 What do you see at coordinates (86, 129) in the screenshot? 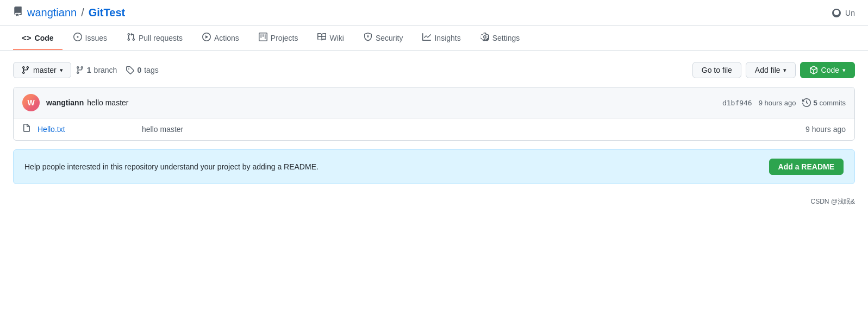
I see `file-name: Hello.txt` at bounding box center [86, 129].